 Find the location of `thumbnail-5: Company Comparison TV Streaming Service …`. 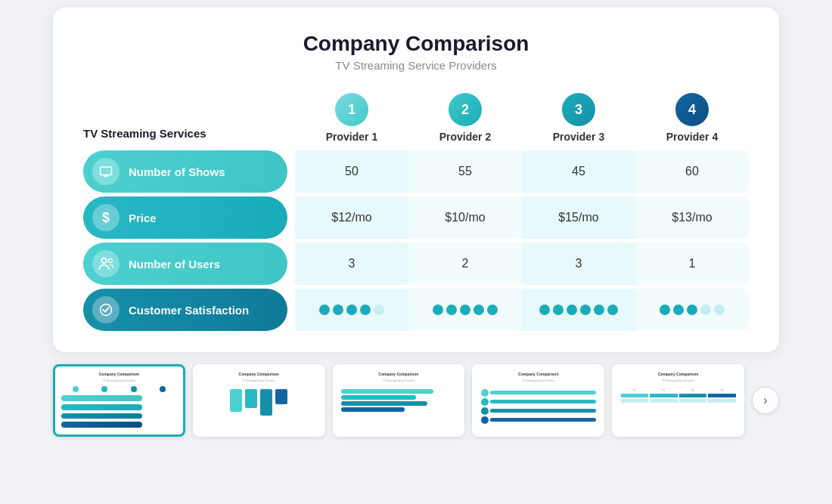

thumbnail-5: Company Comparison TV Streaming Service … is located at coordinates (678, 400).